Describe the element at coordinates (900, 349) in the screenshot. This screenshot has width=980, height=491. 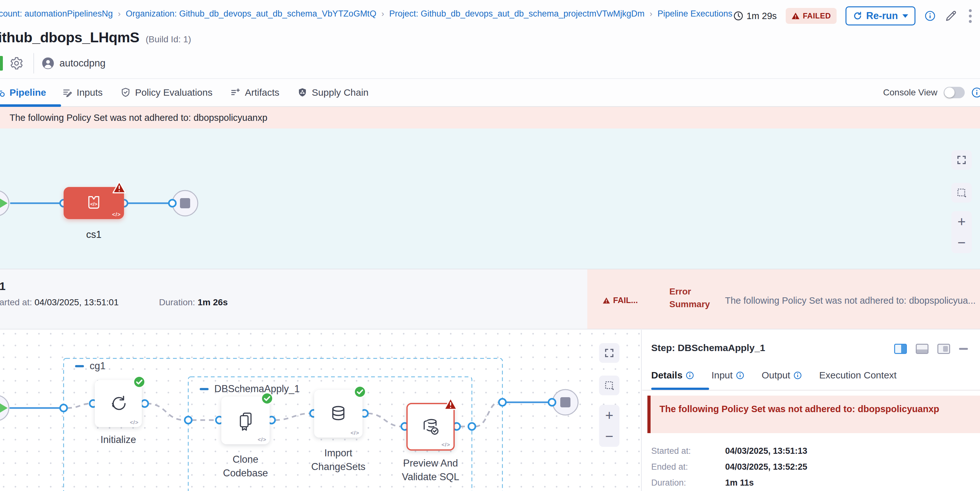
I see `layout-split-right-icon` at that location.